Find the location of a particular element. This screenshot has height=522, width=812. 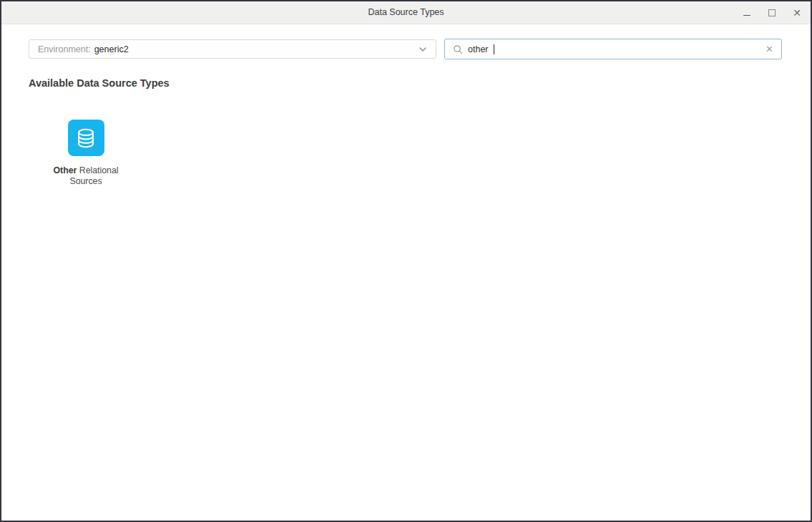

toolbar: Environment: generic2 other ✕ is located at coordinates (406, 42).